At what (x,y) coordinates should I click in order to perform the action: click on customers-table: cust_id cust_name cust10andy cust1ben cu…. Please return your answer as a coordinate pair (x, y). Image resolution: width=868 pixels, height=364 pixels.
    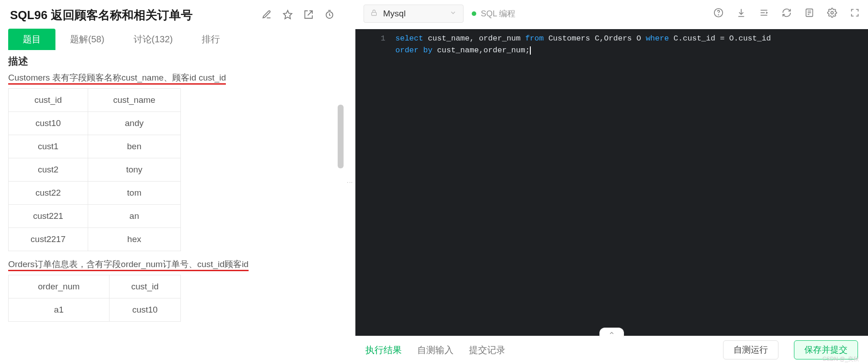
    Looking at the image, I should click on (95, 170).